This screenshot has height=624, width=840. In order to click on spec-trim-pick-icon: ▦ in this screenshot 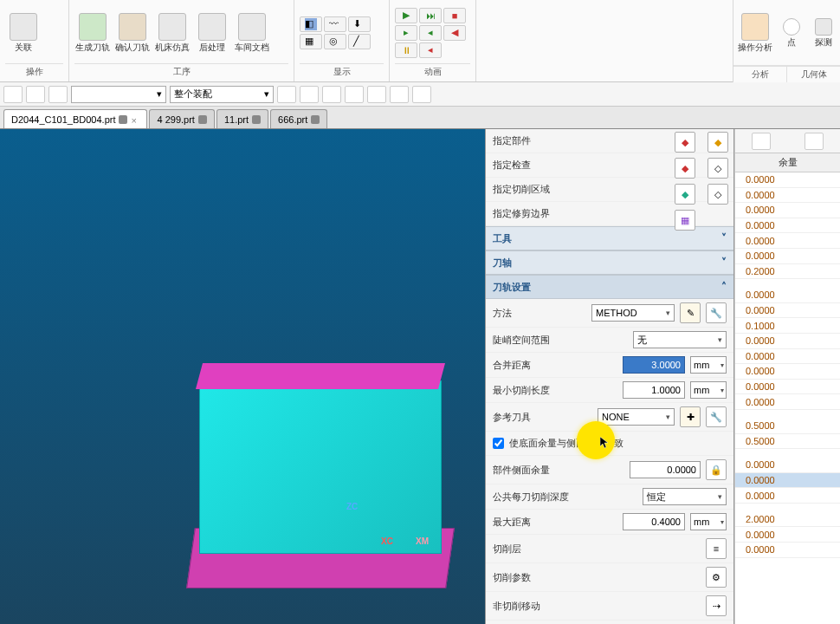, I will do `click(685, 220)`.